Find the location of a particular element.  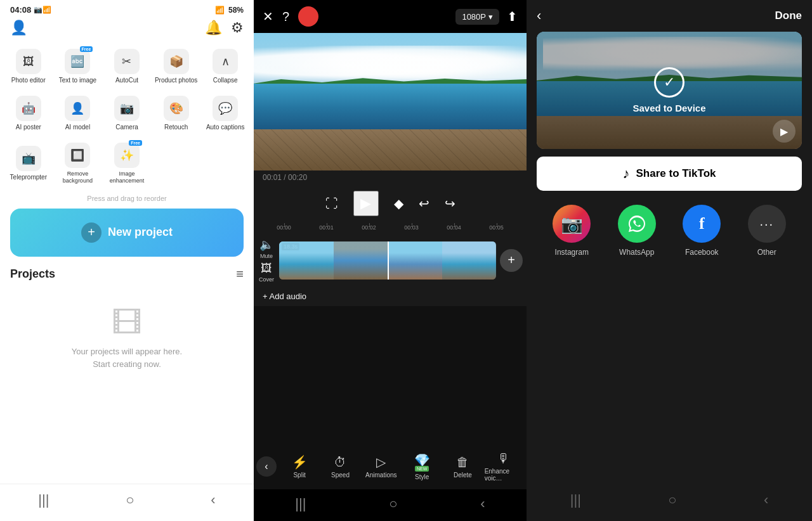

mute-icon: 🔈 is located at coordinates (266, 245).